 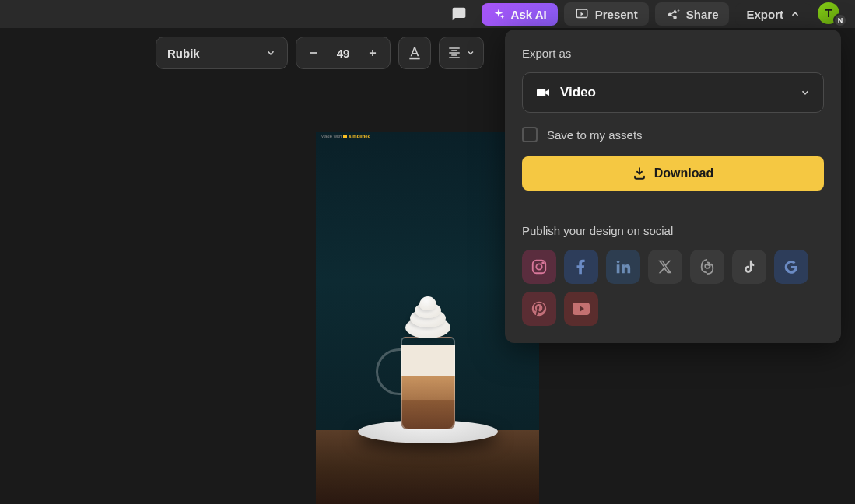 I want to click on publish-title: Publish your design on social, so click(x=673, y=230).